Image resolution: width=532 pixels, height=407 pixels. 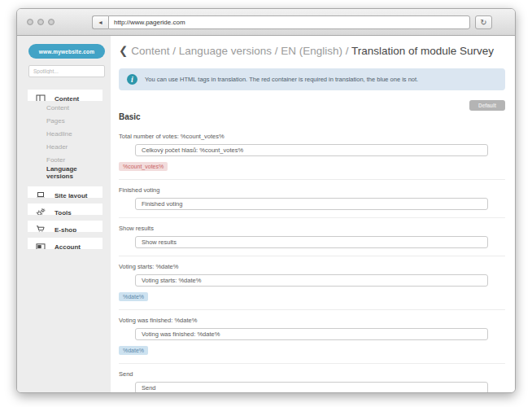 I want to click on info-alert: i You can use HTML tags in translation. …, so click(x=312, y=80).